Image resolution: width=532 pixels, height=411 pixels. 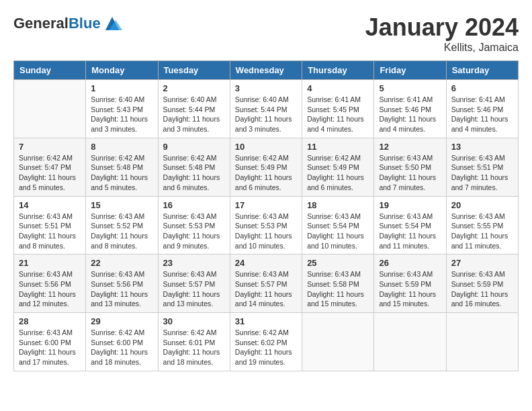 I want to click on day-number: 19, so click(x=410, y=205).